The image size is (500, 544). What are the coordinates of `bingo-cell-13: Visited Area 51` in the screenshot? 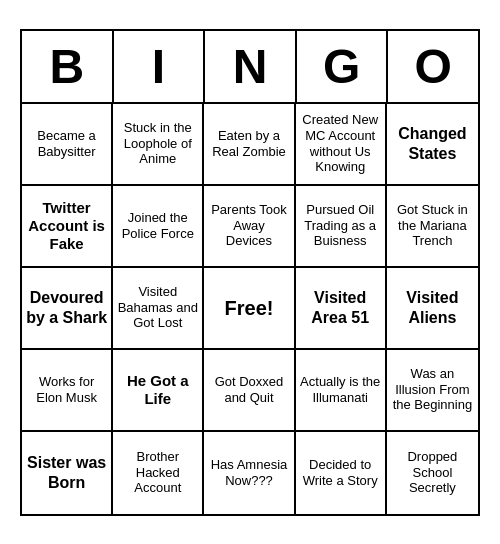 It's located at (342, 309).